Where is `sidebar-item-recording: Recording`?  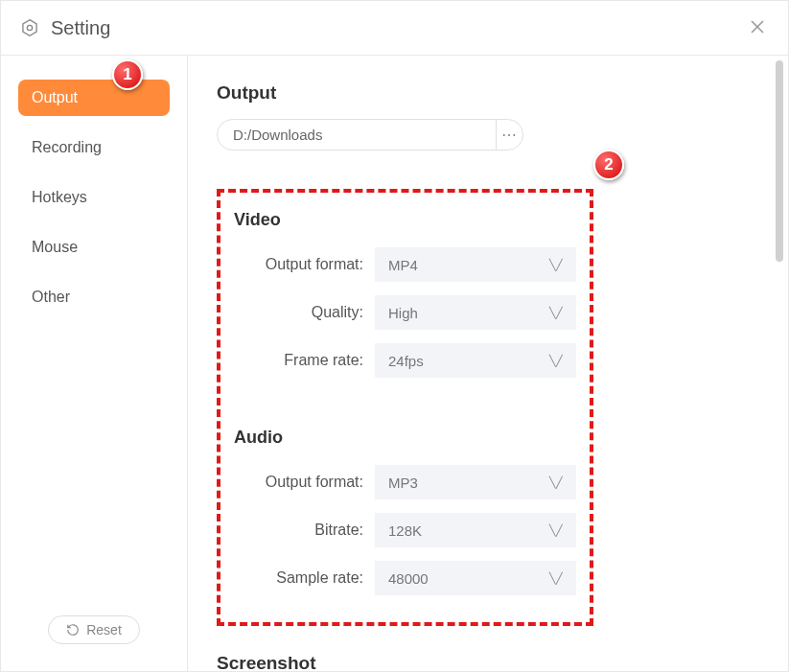 sidebar-item-recording: Recording is located at coordinates (94, 148).